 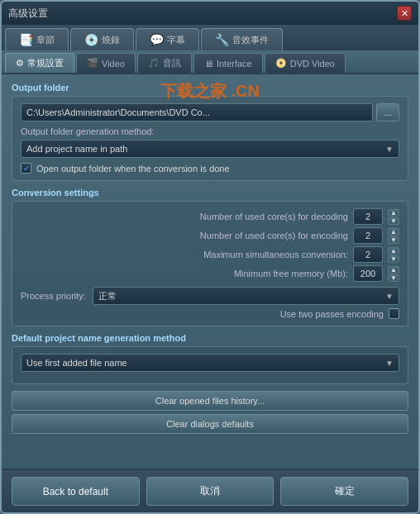 I want to click on encode-cores-arrows: ▲ ▼, so click(x=394, y=236).